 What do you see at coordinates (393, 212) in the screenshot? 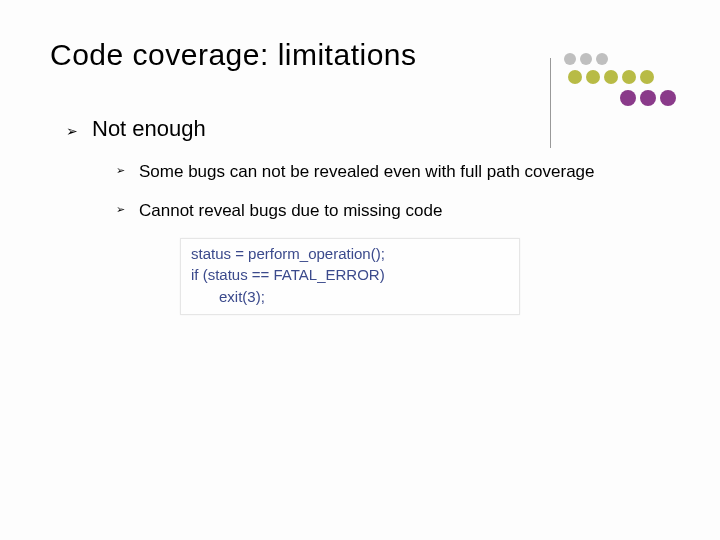
I see `bullet-level2: ➢ Cannot reveal bugs due to missing code` at bounding box center [393, 212].